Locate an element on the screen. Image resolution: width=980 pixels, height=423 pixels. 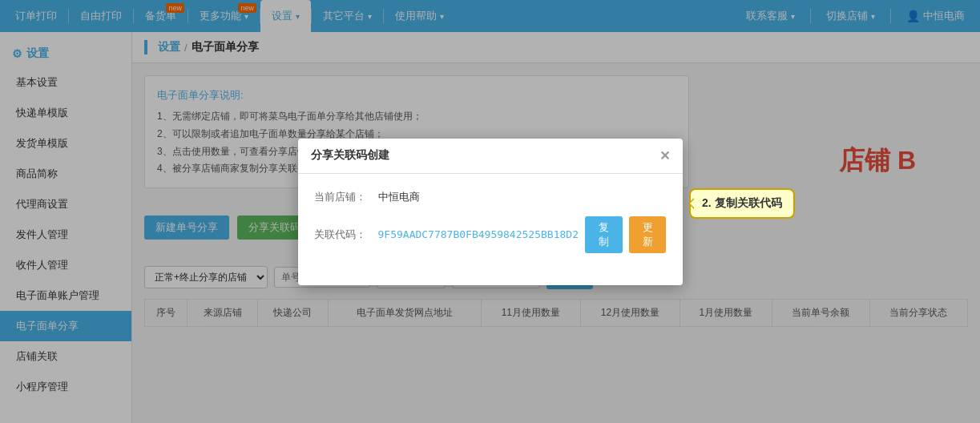
copy-button: 复制 is located at coordinates (604, 235).